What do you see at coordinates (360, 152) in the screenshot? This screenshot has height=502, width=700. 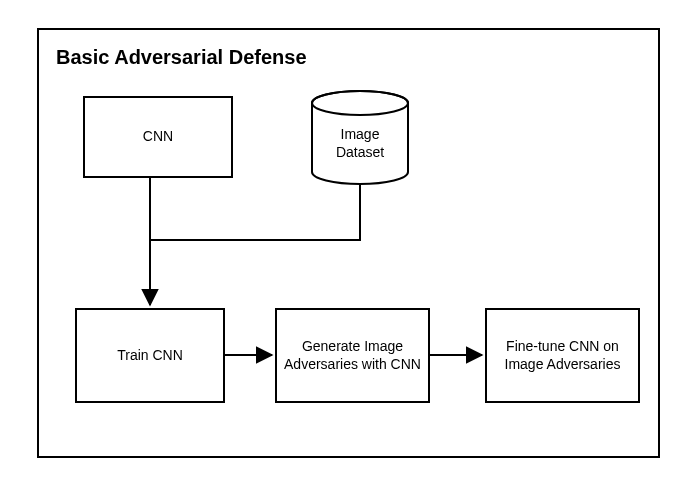 I see `node-dataset-label2: Dataset` at bounding box center [360, 152].